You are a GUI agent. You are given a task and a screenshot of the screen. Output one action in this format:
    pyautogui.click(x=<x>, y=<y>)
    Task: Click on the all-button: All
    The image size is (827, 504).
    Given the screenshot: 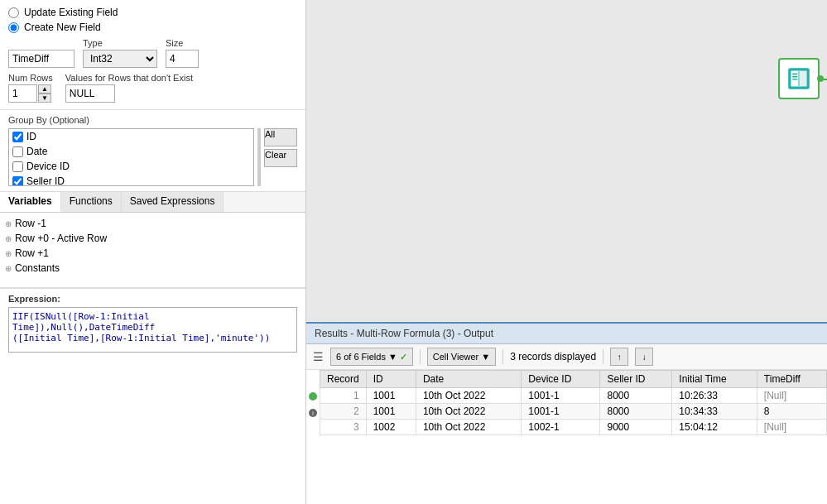 What is the action you would take?
    pyautogui.click(x=281, y=137)
    